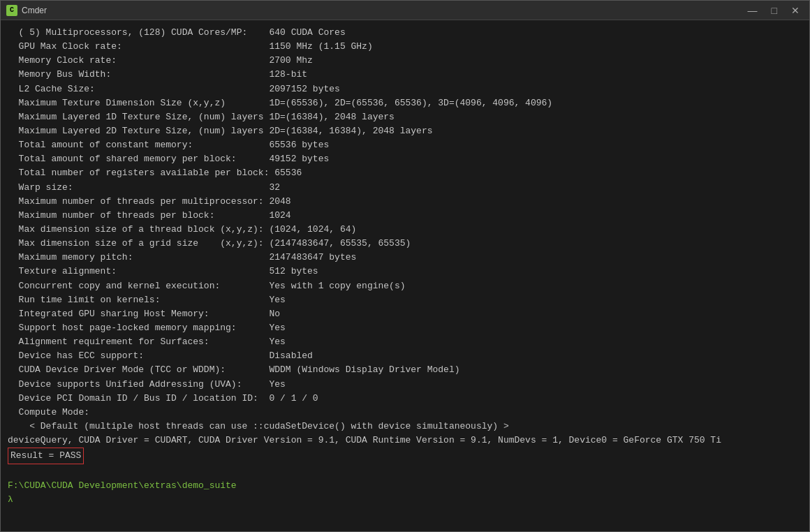 This screenshot has width=810, height=532. Describe the element at coordinates (405, 159) in the screenshot. I see `terminal-line: Total amount of shared memory per block:…` at that location.